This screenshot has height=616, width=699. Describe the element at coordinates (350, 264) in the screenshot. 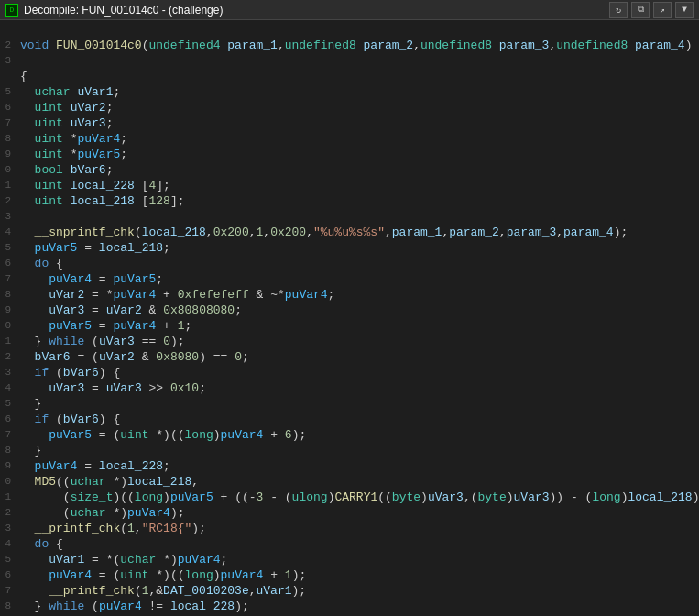

I see `line-16: 6 do {` at that location.